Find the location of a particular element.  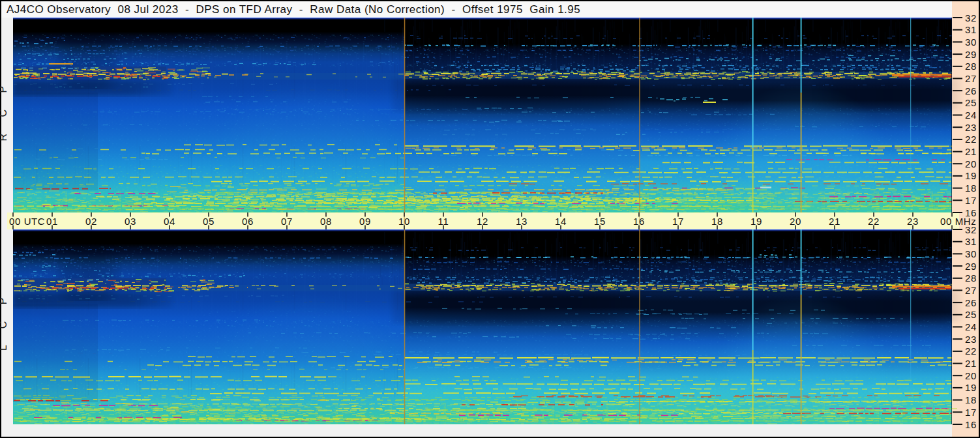

svg-text: 05 is located at coordinates (209, 222).